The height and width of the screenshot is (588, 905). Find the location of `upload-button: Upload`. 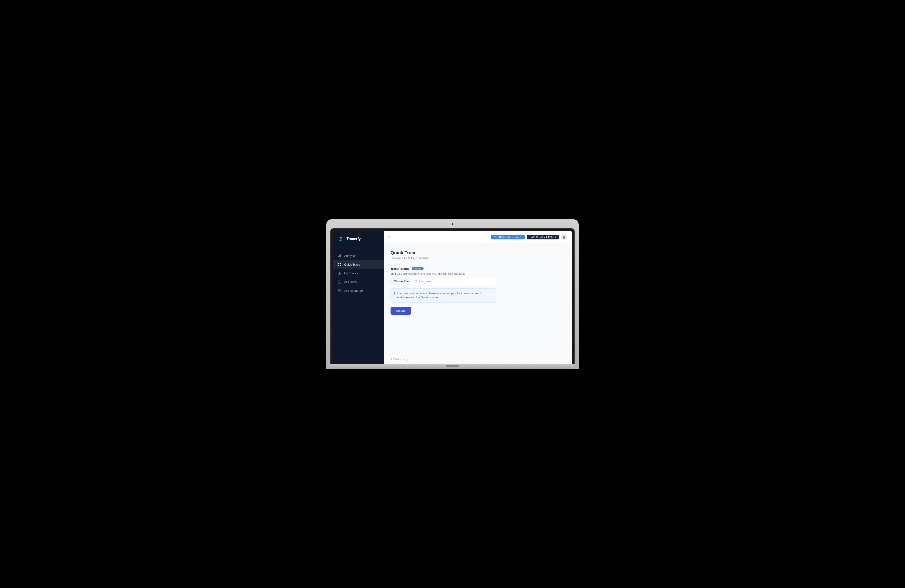

upload-button: Upload is located at coordinates (401, 311).